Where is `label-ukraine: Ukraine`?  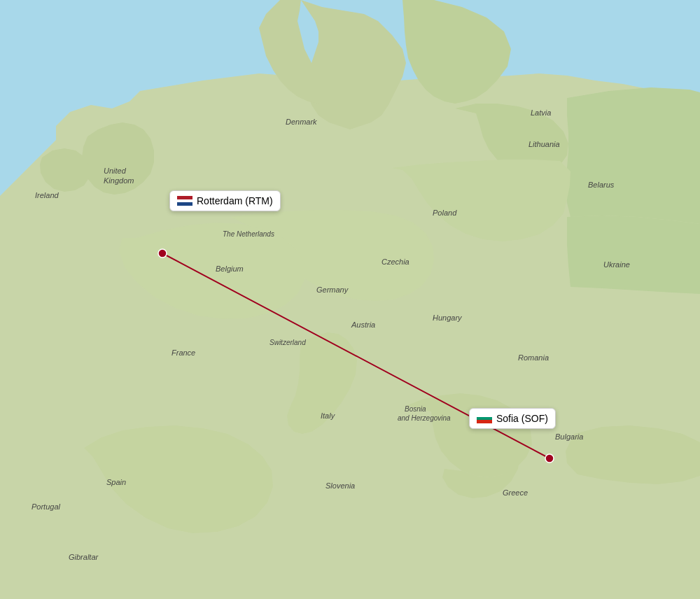 label-ukraine: Ukraine is located at coordinates (617, 265).